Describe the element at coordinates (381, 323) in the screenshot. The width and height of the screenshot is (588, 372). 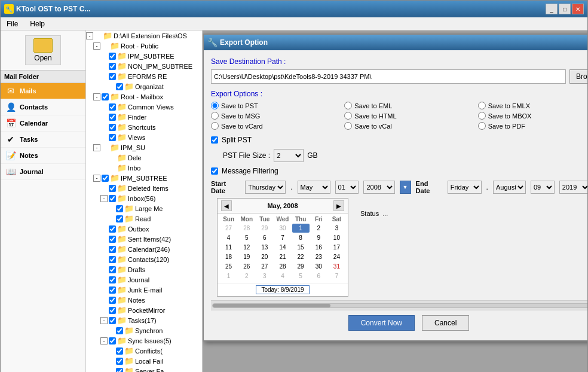
I see `convert-now-button: Convert Now` at that location.